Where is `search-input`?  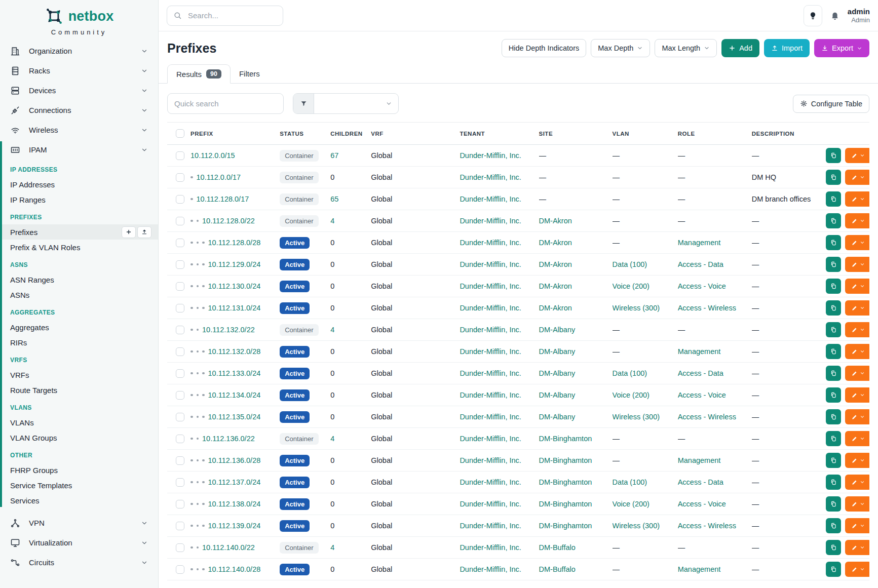 search-input is located at coordinates (232, 15).